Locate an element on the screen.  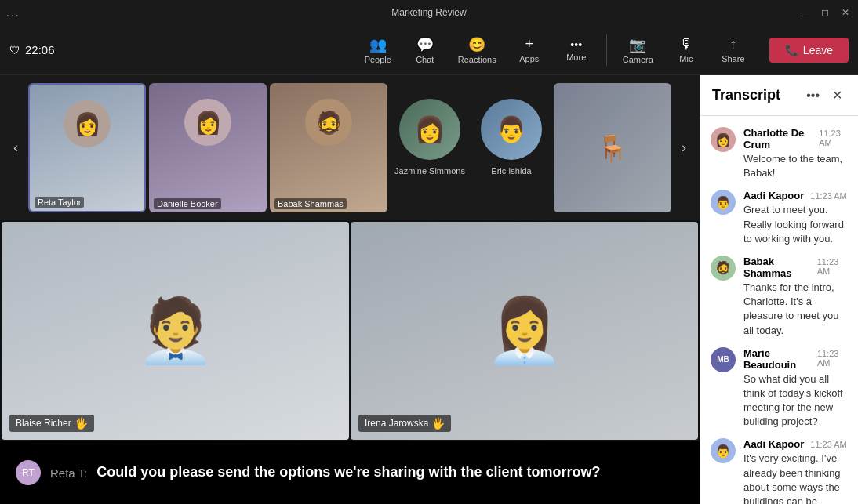
minimize-button: — is located at coordinates (805, 13).